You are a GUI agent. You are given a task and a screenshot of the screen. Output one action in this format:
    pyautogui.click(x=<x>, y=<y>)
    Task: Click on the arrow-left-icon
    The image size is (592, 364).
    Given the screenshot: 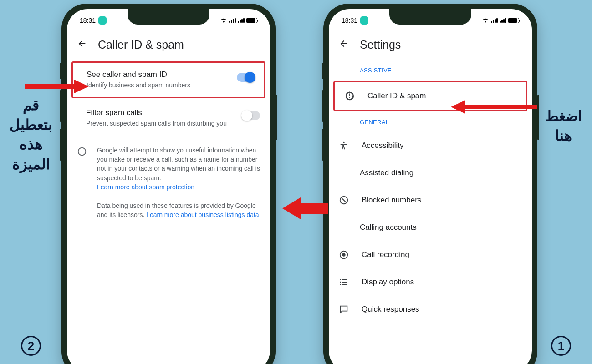 What is the action you would take?
    pyautogui.click(x=494, y=107)
    